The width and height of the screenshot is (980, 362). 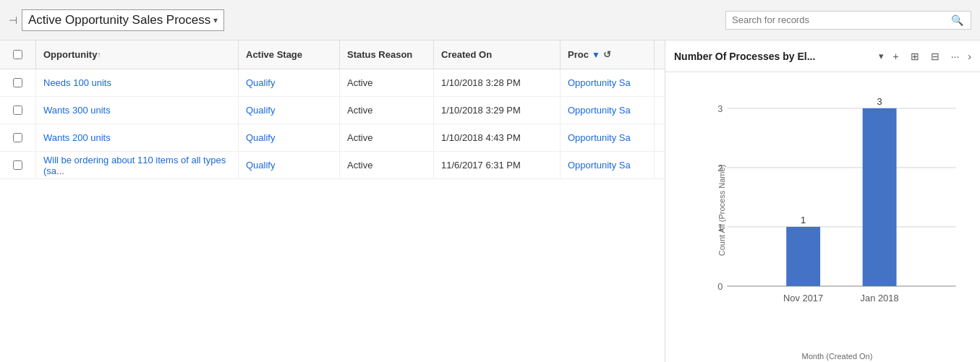 I want to click on top-bar-right: 🔍, so click(x=848, y=20).